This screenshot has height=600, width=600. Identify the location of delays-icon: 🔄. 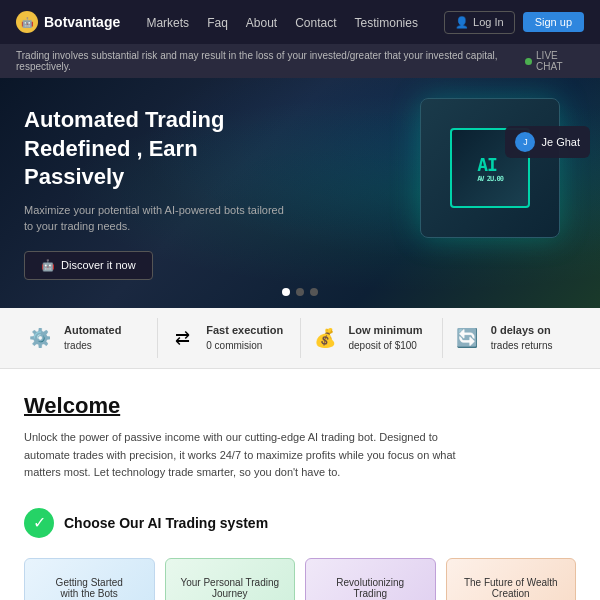
(467, 338).